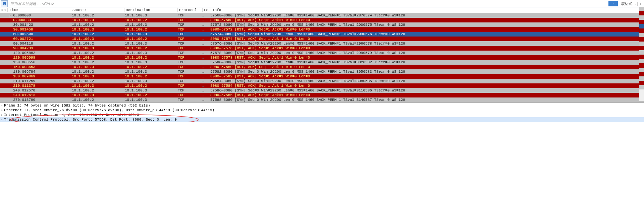  What do you see at coordinates (322, 4) in the screenshot?
I see `display-filter-toolbar: 应用显示过滤器 … <Ctrl-/> → 表达式… +` at bounding box center [322, 4].